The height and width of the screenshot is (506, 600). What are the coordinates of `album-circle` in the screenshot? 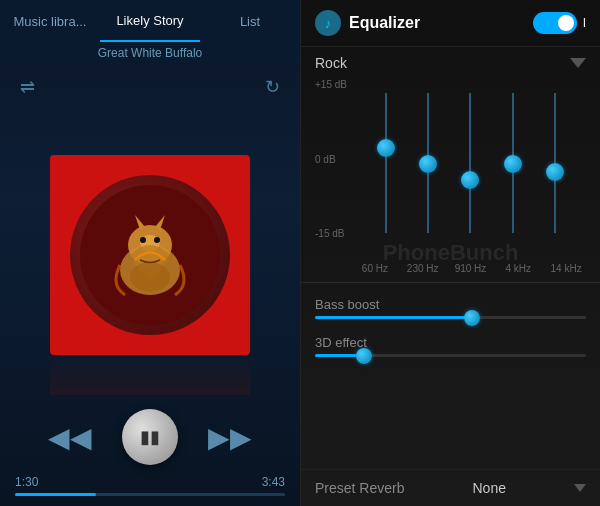 It's located at (150, 255).